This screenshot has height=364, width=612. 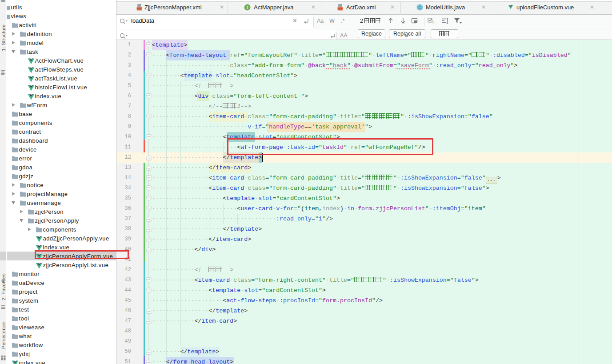 I want to click on svg-text: C, so click(x=420, y=8).